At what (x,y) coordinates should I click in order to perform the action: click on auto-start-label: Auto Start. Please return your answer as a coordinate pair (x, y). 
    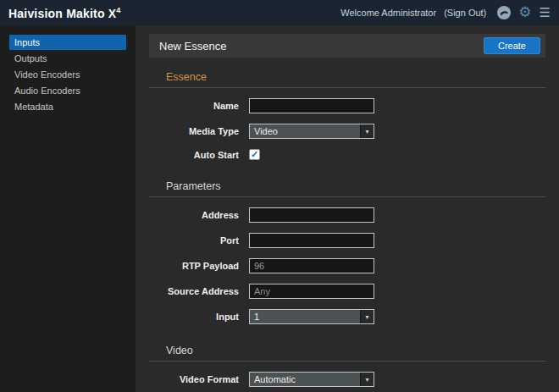
    Looking at the image, I should click on (202, 155).